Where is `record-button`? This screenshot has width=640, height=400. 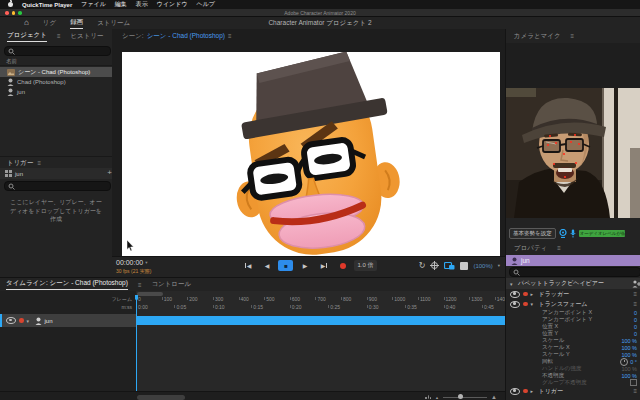
record-button is located at coordinates (342, 266).